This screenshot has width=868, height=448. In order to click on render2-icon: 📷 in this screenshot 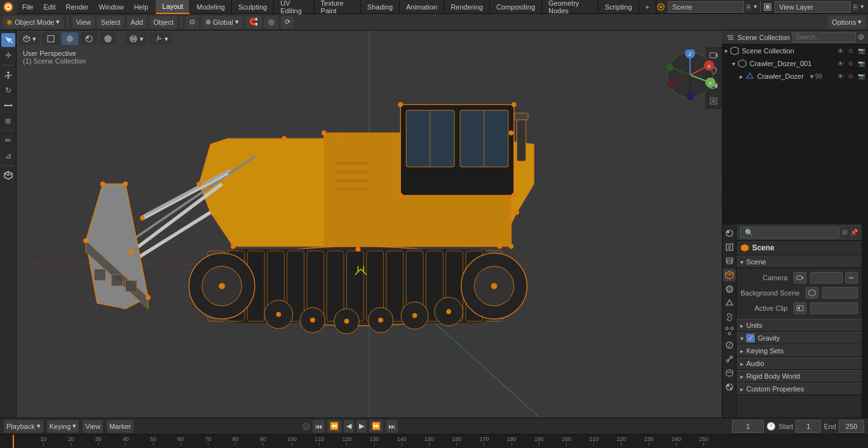, I will do `click(861, 64)`.